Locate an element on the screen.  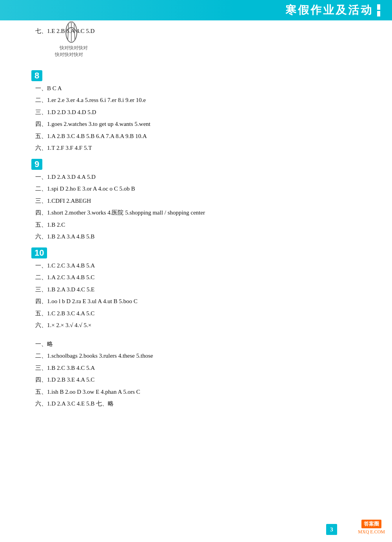
answer-8-si: 四、1.goes 2.watches 3.to get up 4.wants 5… is located at coordinates (196, 124).